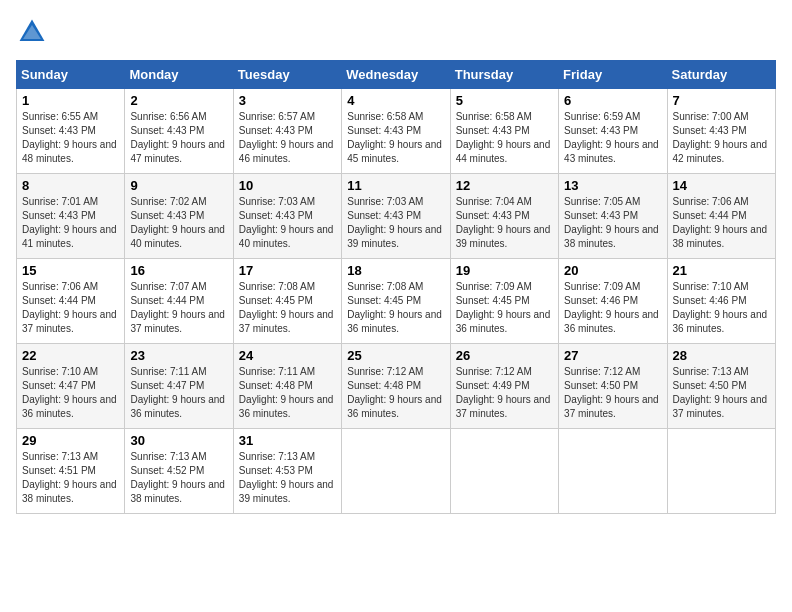  I want to click on calendar-cell: 9 Sunrise: 7:02 AM Sunset: 4:43 PM Dayli…, so click(179, 216).